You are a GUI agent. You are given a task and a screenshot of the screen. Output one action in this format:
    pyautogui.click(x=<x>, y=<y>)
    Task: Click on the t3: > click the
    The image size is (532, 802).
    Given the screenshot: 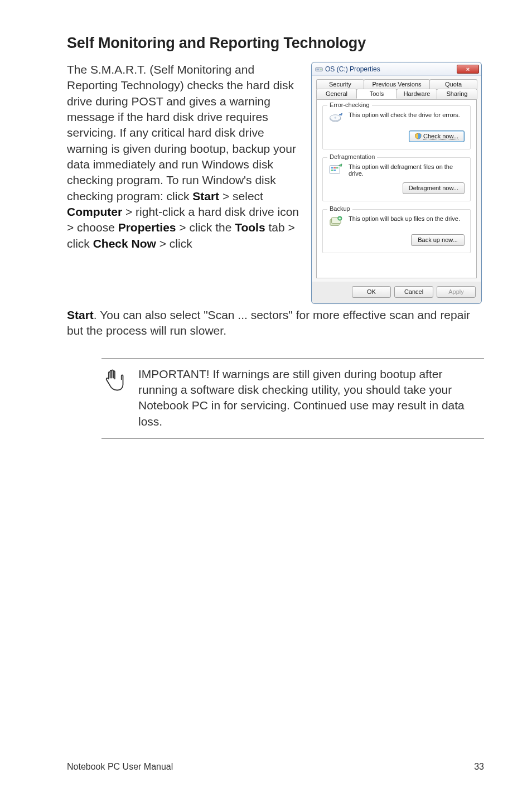 What is the action you would take?
    pyautogui.click(x=206, y=228)
    